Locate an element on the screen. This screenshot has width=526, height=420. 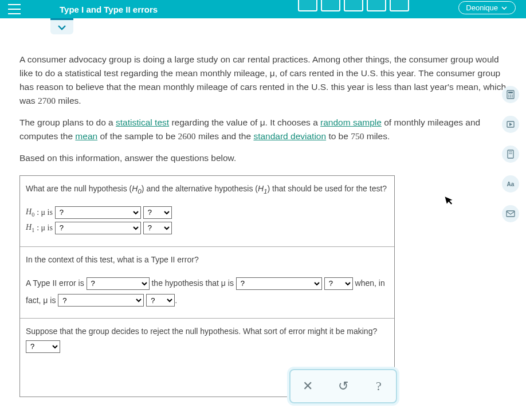
h1-relation-select: ? is located at coordinates (98, 228).